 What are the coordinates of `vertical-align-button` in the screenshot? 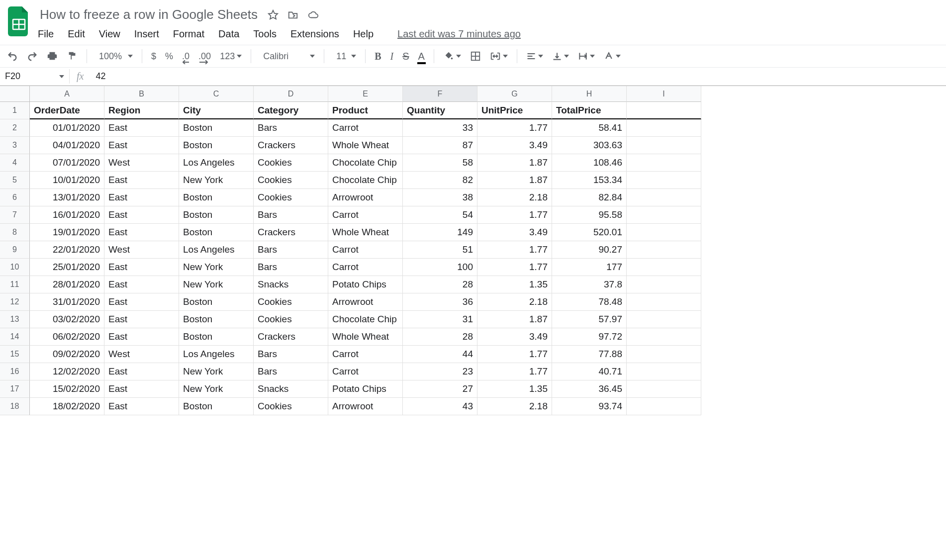 It's located at (561, 56).